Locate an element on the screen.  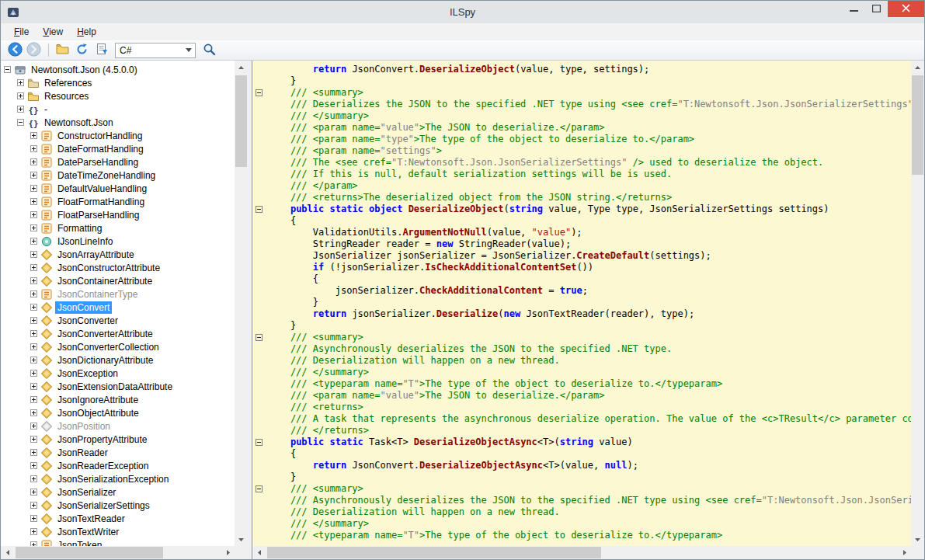
tree-item-jsonserializersettings: JsonSerializerSettings is located at coordinates (118, 505).